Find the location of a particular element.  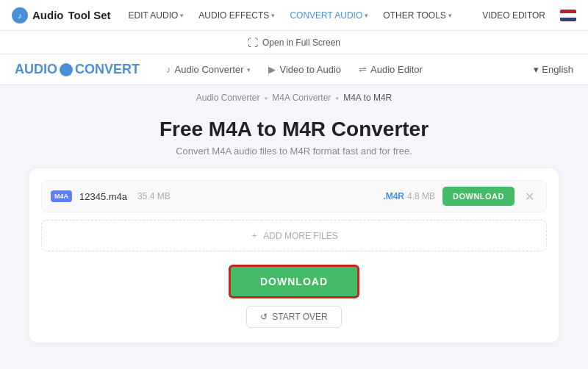

sliders-icon: ⇌ is located at coordinates (363, 69).